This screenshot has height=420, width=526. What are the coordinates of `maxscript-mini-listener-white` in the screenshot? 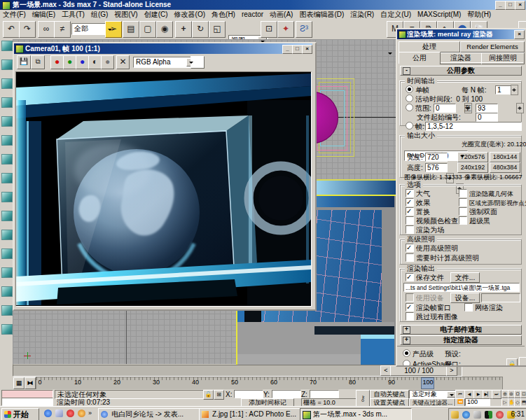 It's located at (27, 402).